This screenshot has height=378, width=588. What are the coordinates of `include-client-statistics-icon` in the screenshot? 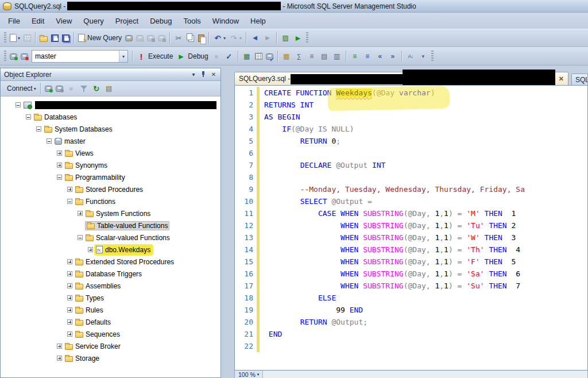 It's located at (299, 56).